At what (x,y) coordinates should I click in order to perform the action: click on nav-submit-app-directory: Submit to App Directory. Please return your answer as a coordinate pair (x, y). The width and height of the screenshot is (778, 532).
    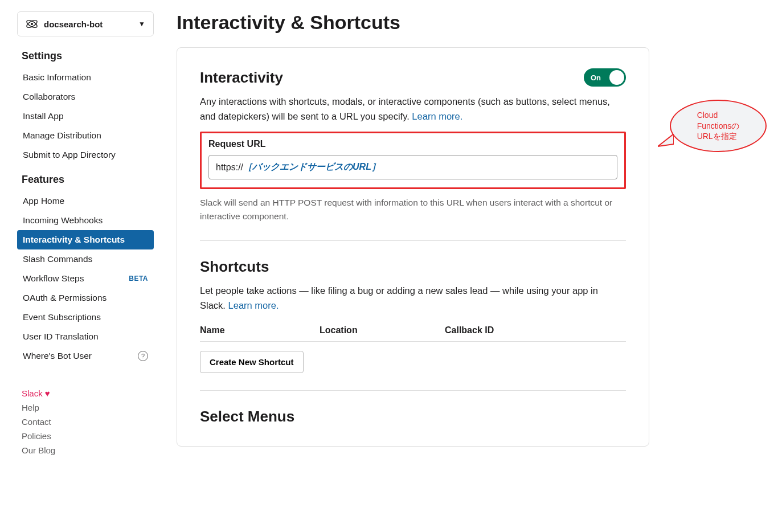
    Looking at the image, I should click on (85, 155).